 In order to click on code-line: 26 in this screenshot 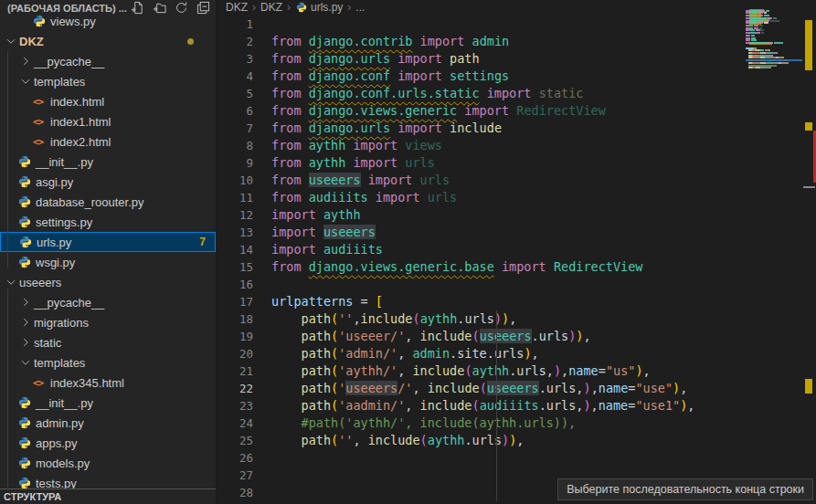, I will do `click(482, 458)`.